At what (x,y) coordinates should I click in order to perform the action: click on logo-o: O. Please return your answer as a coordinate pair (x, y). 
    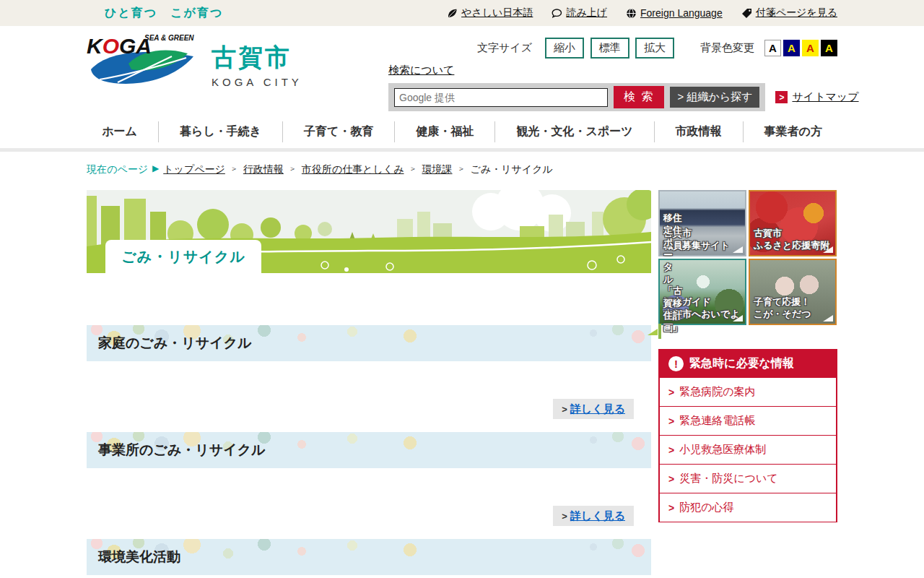
    Looking at the image, I should click on (111, 46).